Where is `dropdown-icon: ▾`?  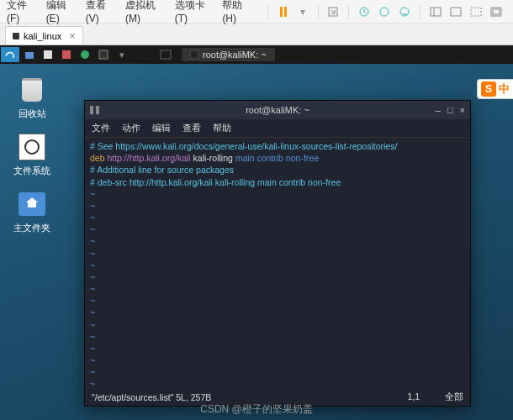
dropdown-icon: ▾ is located at coordinates (303, 12).